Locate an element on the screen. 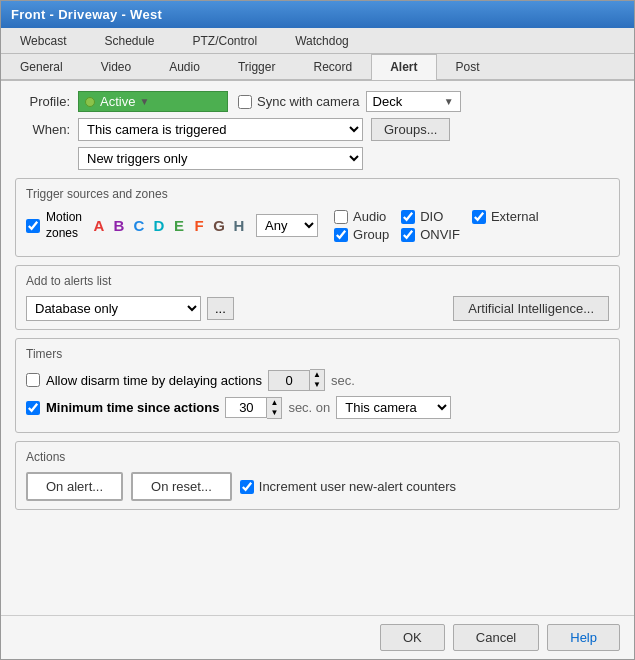 The height and width of the screenshot is (660, 635). dio-checkbox is located at coordinates (408, 217).